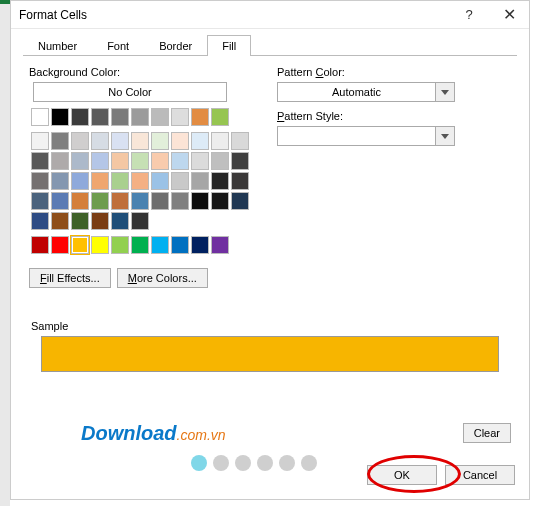 Image resolution: width=534 pixels, height=506 pixels. Describe the element at coordinates (176, 46) in the screenshot. I see `tab-border: Border` at that location.